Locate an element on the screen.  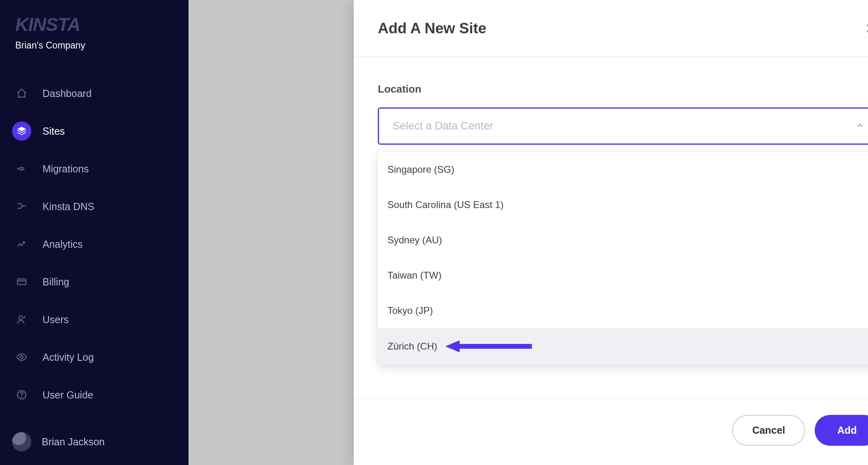
brand-logo: KINSTA is located at coordinates (94, 24).